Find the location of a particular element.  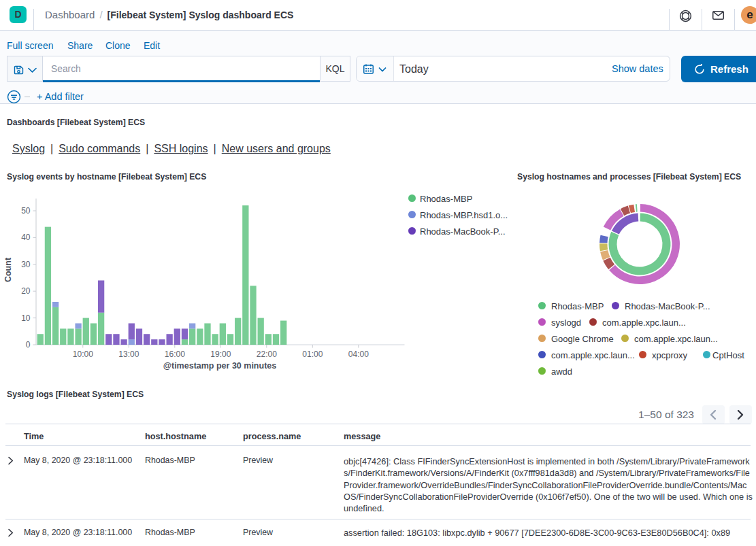

svg-text: 10 is located at coordinates (26, 318).